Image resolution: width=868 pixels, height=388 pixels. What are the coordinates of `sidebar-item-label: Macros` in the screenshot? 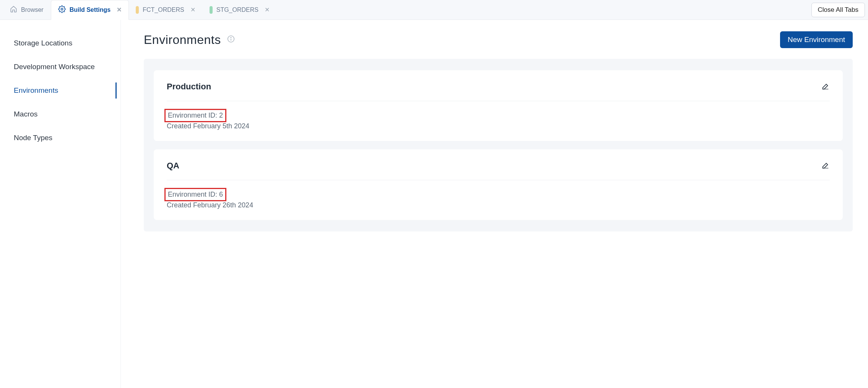 It's located at (26, 114).